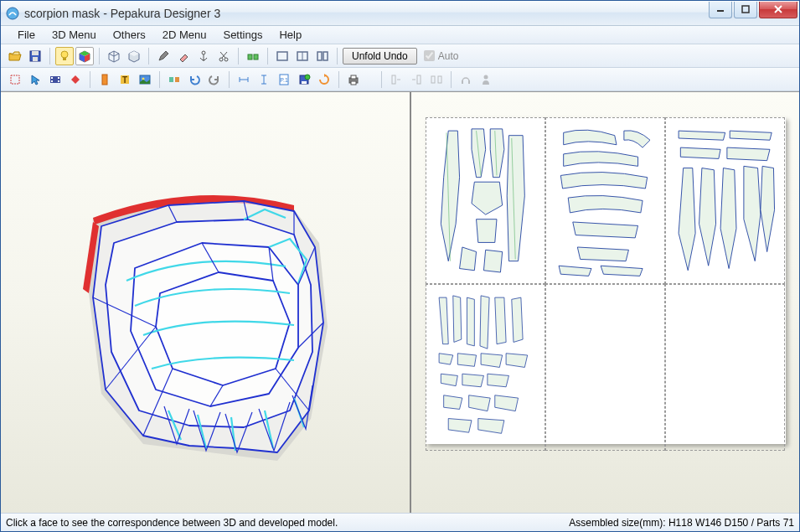  What do you see at coordinates (486, 80) in the screenshot?
I see `person-icon` at bounding box center [486, 80].